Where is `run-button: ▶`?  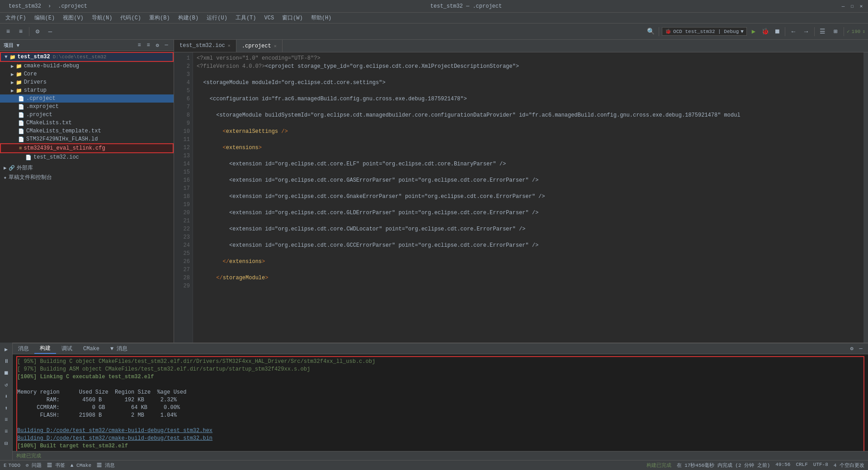 run-button: ▶ is located at coordinates (754, 32).